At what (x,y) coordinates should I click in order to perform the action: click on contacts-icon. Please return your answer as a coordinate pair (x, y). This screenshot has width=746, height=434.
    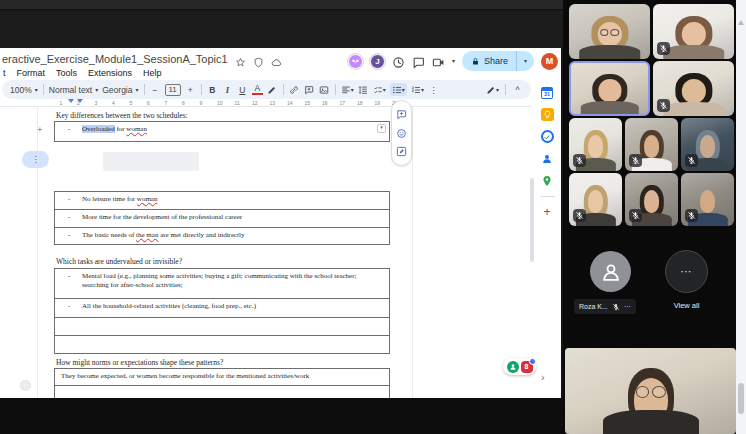
    Looking at the image, I should click on (548, 158).